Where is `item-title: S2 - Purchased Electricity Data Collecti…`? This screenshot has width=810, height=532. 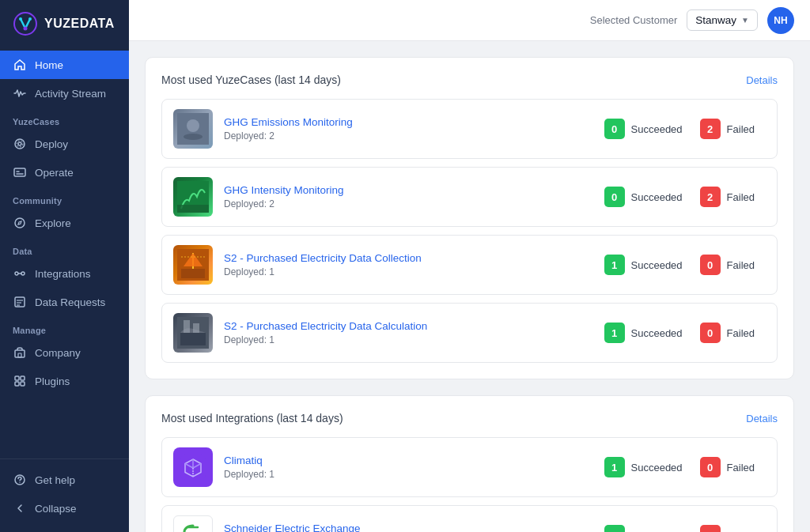
item-title: S2 - Purchased Electricity Data Collecti… is located at coordinates (408, 258).